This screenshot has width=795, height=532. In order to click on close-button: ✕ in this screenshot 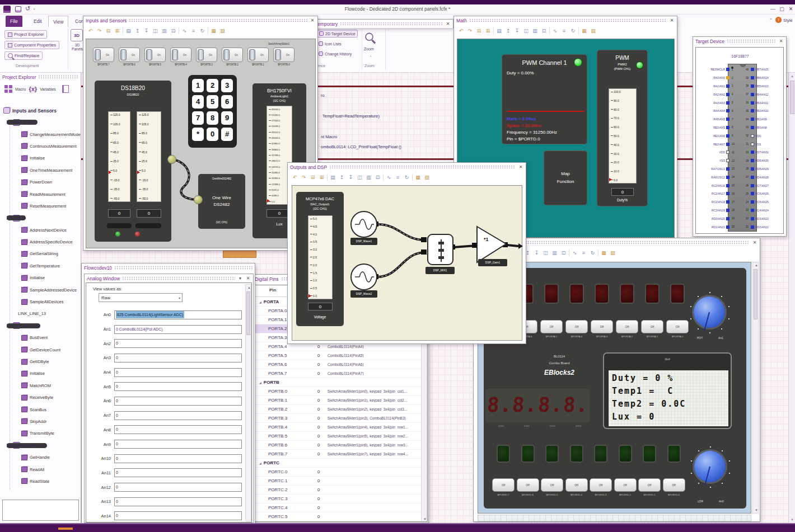, I will do `click(791, 9)`.